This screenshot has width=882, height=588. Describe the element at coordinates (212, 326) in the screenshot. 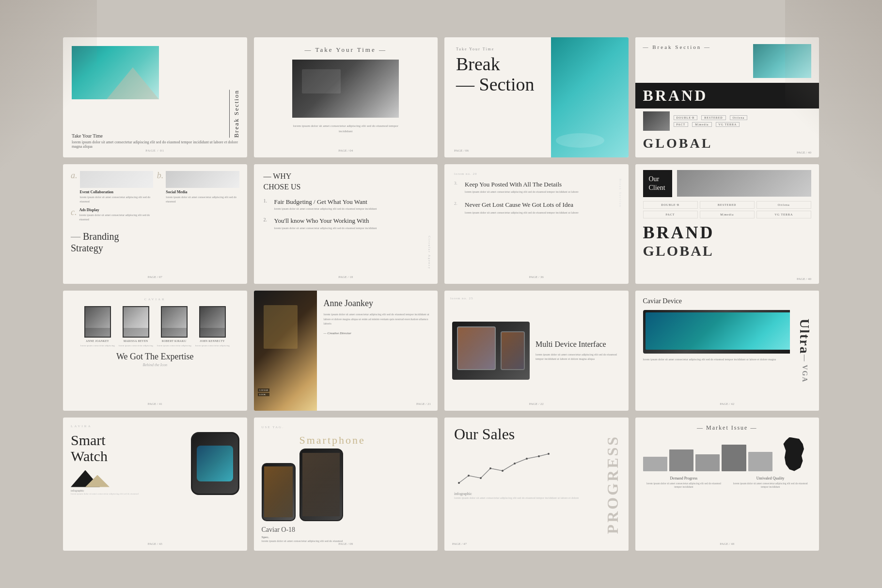

I see `person-4: JOHN KENNECTY lorem ipsum consectetur ad…` at that location.